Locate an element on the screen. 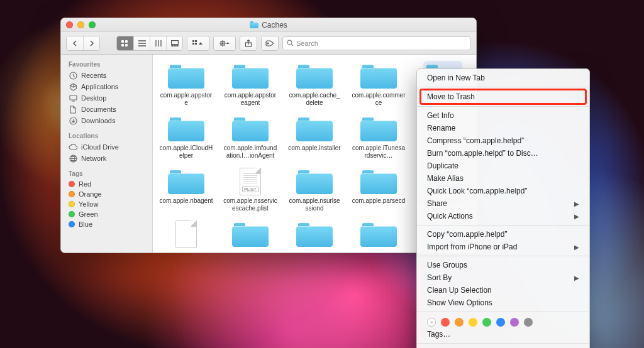  sidebar: Favourites Recents Applications Desktop … is located at coordinates (107, 153).